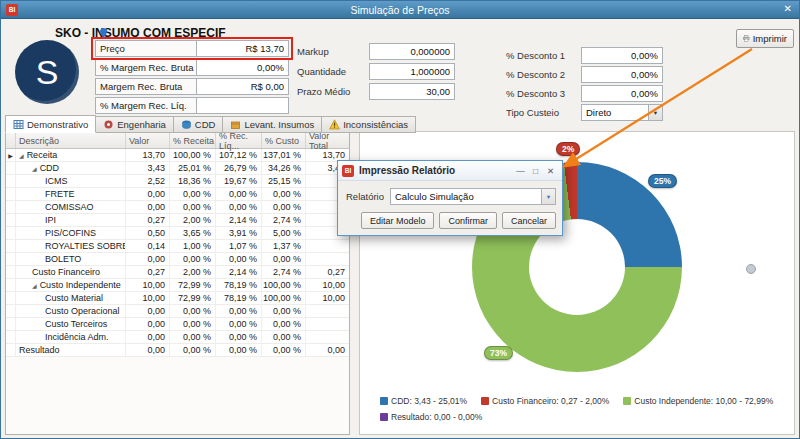 The height and width of the screenshot is (439, 800). What do you see at coordinates (178, 350) in the screenshot?
I see `table-row: Resultado0,000,00 %0,00 %0,00 %0,00` at bounding box center [178, 350].